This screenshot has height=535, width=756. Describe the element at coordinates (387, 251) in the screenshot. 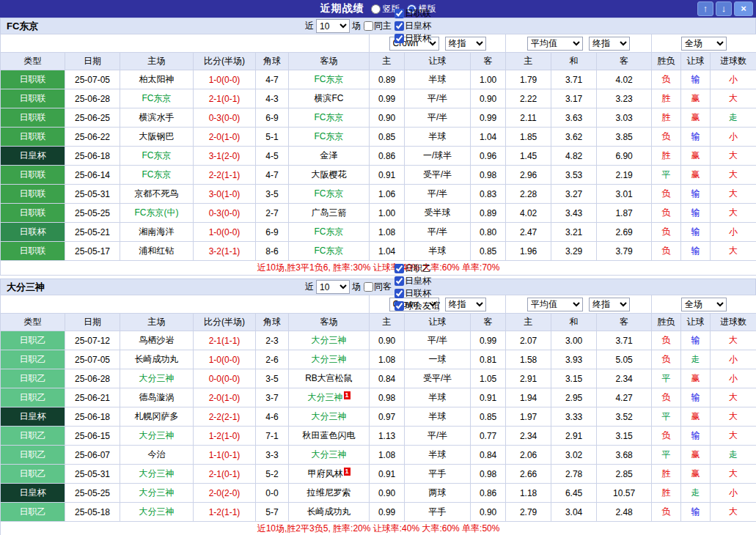

I see `handicap-home-odds: 1.04` at that location.